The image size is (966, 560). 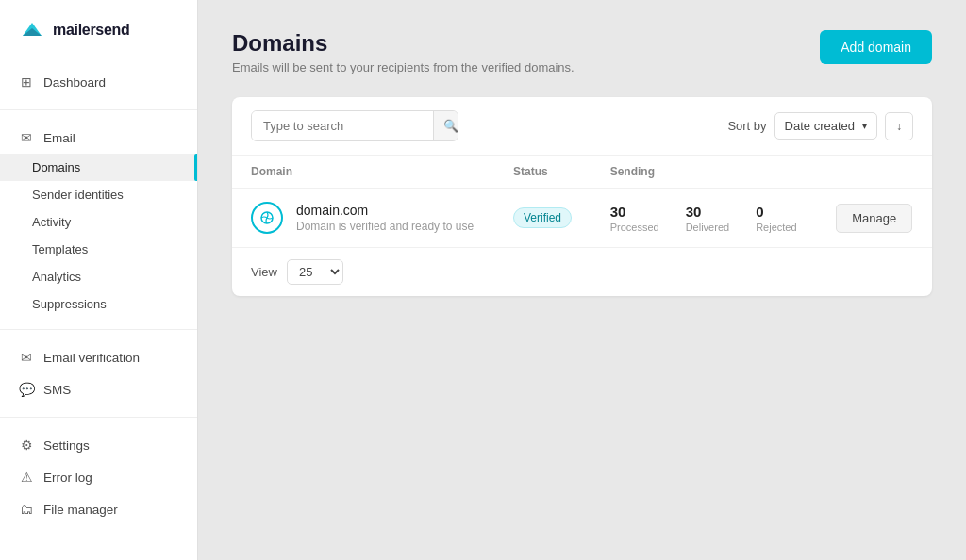 What do you see at coordinates (747, 126) in the screenshot?
I see `sort-label: Sort by` at bounding box center [747, 126].